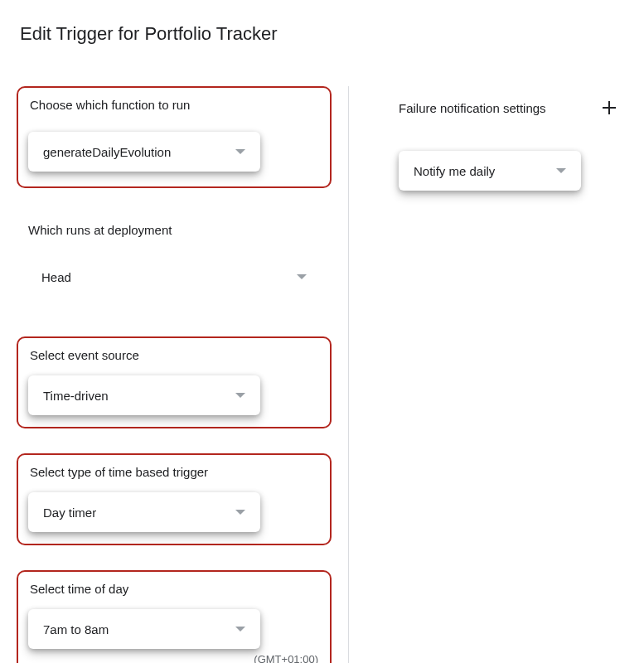 The height and width of the screenshot is (663, 644). What do you see at coordinates (139, 396) in the screenshot?
I see `select-event-source-value: Time-driven` at bounding box center [139, 396].